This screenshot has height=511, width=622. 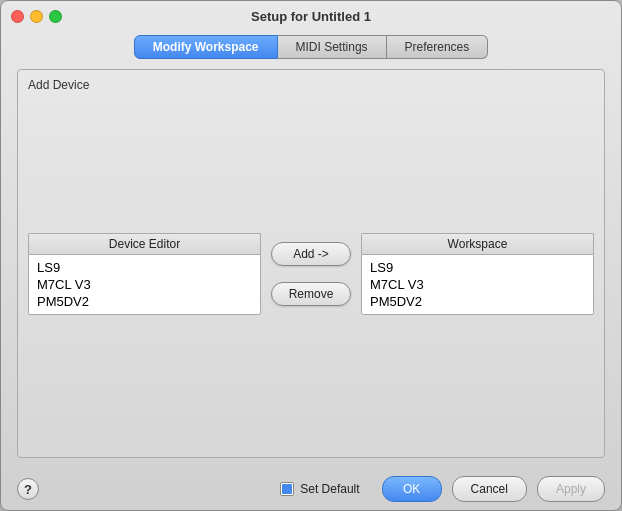 What do you see at coordinates (332, 47) in the screenshot?
I see `tab-midi-settings: MIDI Settings` at bounding box center [332, 47].